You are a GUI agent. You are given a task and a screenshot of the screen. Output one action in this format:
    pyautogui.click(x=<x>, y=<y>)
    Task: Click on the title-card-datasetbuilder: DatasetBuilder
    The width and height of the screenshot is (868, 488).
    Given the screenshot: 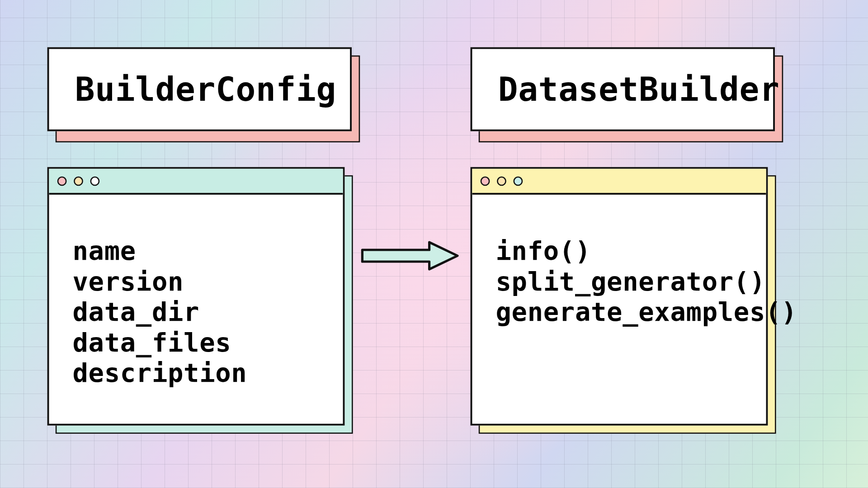 What is the action you would take?
    pyautogui.click(x=623, y=91)
    